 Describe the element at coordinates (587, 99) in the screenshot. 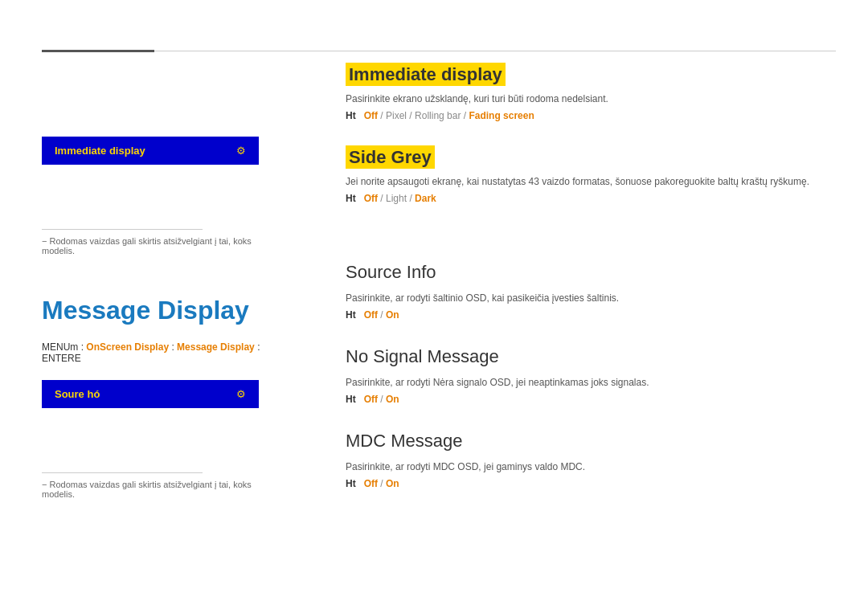

I see `feature-desc-immediate: Pasirinkite ekrano užsklandę, kuri turi …` at that location.